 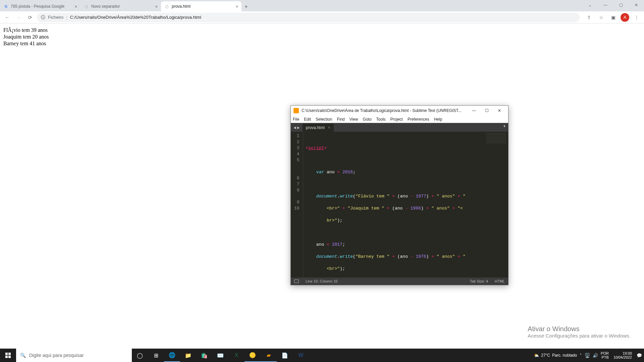 What do you see at coordinates (220, 355) in the screenshot?
I see `taskbar-pinned: ◯ ⊞ 🌐 📁 🛍️ ✉️ X 🟡 ▰ 📄 W` at bounding box center [220, 355].